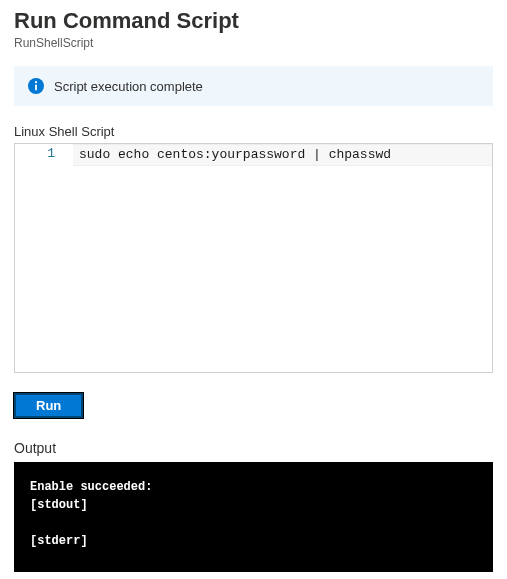 The height and width of the screenshot is (579, 507). What do you see at coordinates (282, 155) in the screenshot?
I see `code-content: sudo echo centos:yourpassword | chpasswd` at bounding box center [282, 155].